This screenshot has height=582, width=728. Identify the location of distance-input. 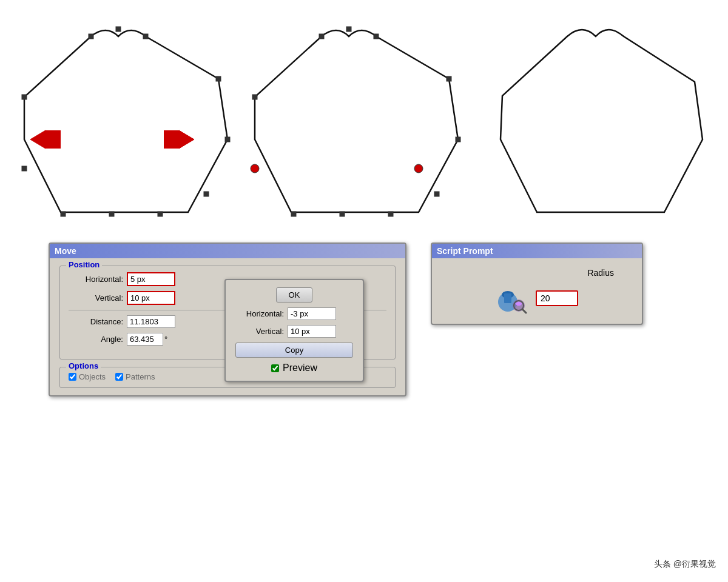
(151, 321).